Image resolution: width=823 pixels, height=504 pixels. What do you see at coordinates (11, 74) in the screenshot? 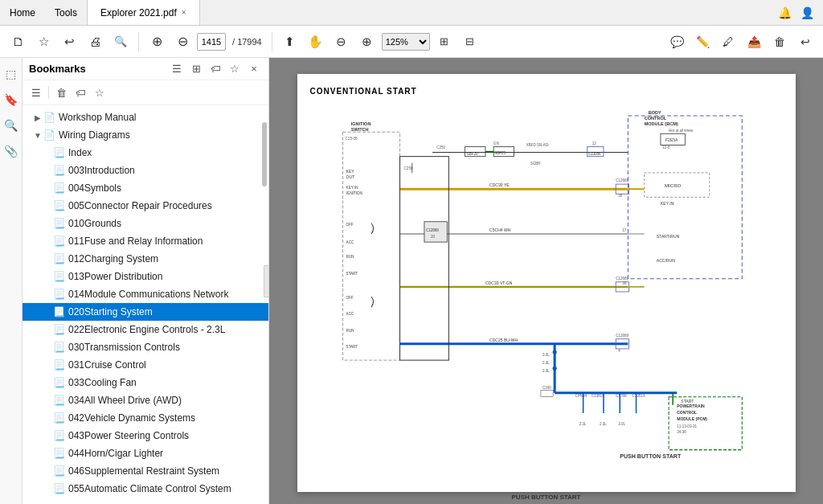
I see `side-icon-layers: ⬚` at bounding box center [11, 74].